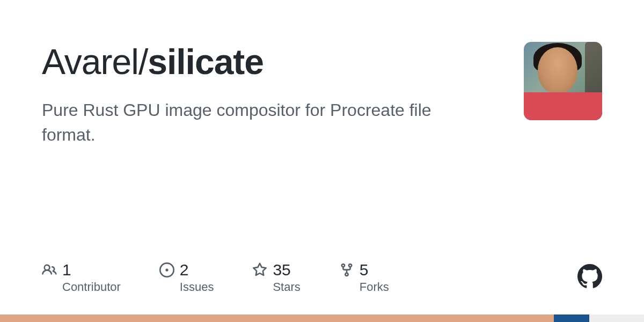 The height and width of the screenshot is (322, 644). Describe the element at coordinates (347, 270) in the screenshot. I see `fork-icon` at that location.